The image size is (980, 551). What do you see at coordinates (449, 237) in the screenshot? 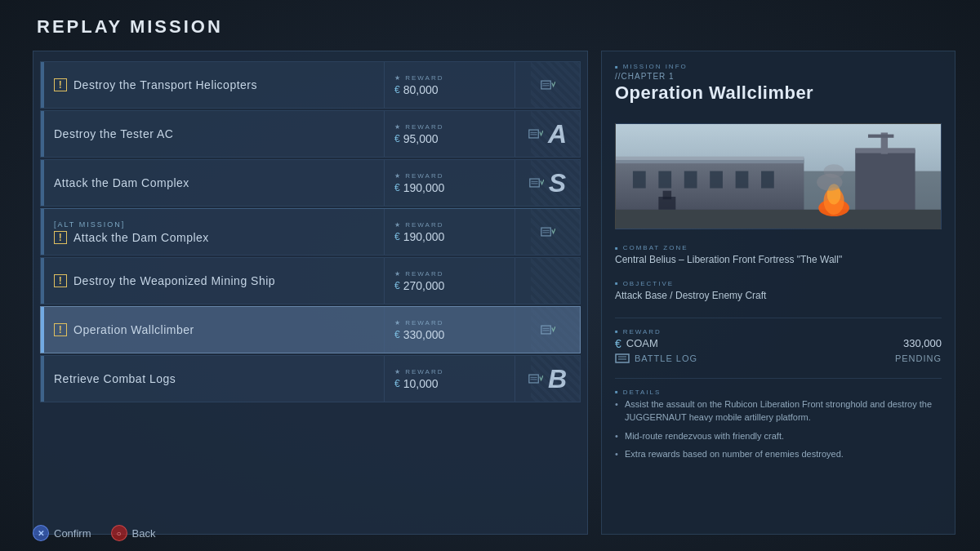
I see `reward-value: € 190,000` at bounding box center [449, 237].